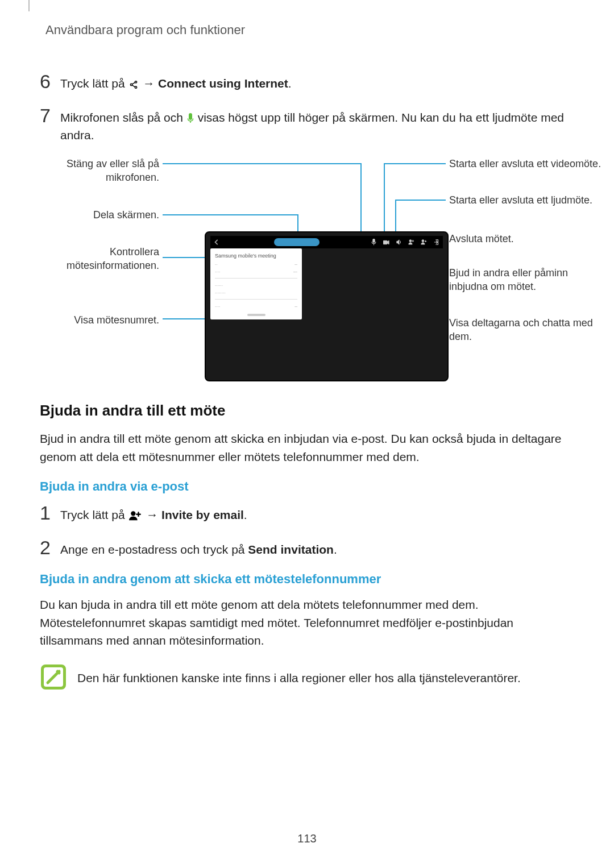  What do you see at coordinates (223, 83) in the screenshot?
I see `bold-text: Connect using Internet` at bounding box center [223, 83].